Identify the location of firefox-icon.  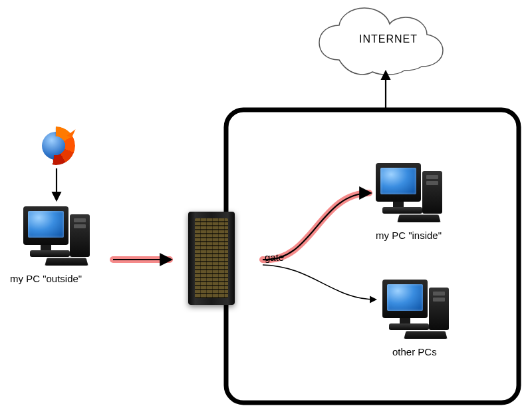
(56, 146).